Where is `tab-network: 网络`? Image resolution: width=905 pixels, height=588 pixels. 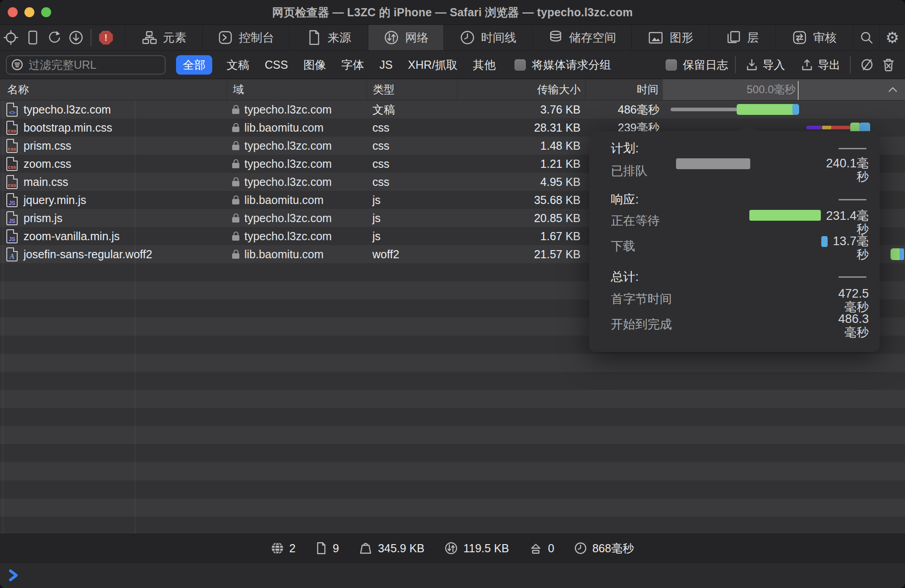 tab-network: 网络 is located at coordinates (405, 38).